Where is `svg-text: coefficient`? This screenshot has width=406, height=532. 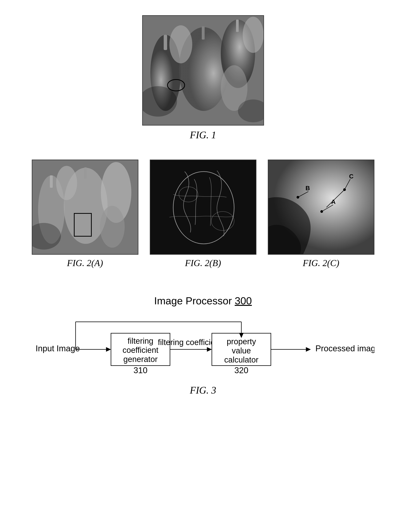 svg-text: coefficient is located at coordinates (140, 350).